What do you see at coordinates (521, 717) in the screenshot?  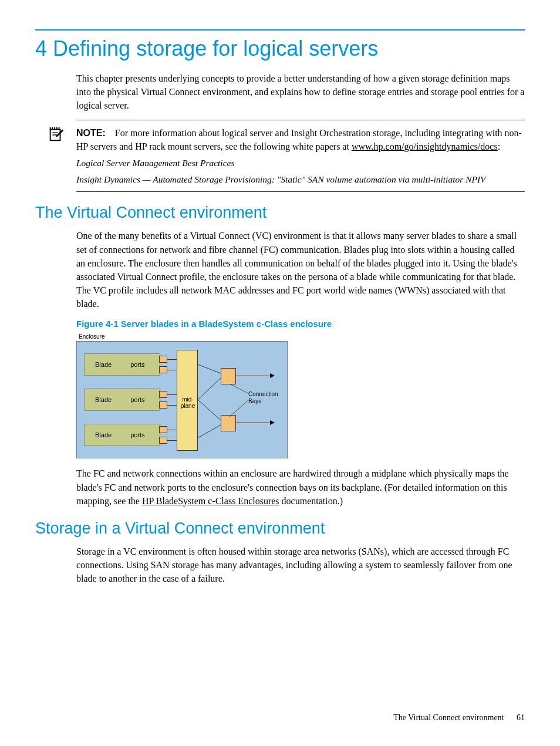 I see `footer-page-number: 61` at bounding box center [521, 717].